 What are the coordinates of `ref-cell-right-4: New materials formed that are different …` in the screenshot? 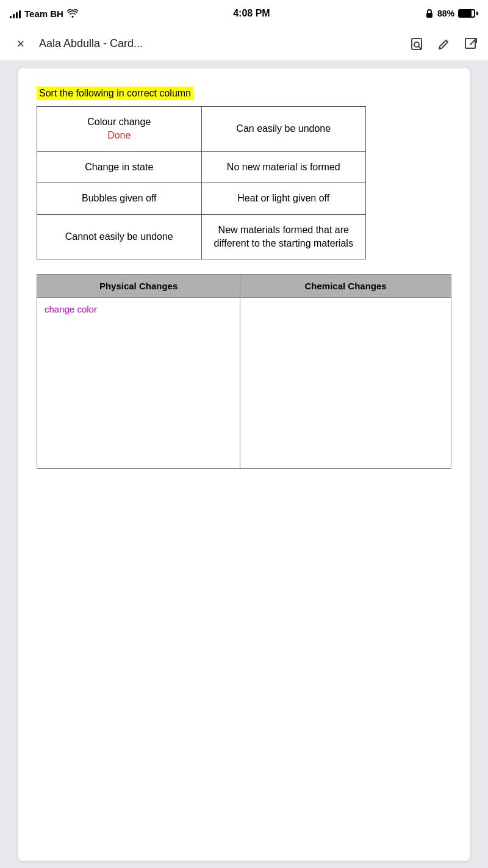 It's located at (284, 237).